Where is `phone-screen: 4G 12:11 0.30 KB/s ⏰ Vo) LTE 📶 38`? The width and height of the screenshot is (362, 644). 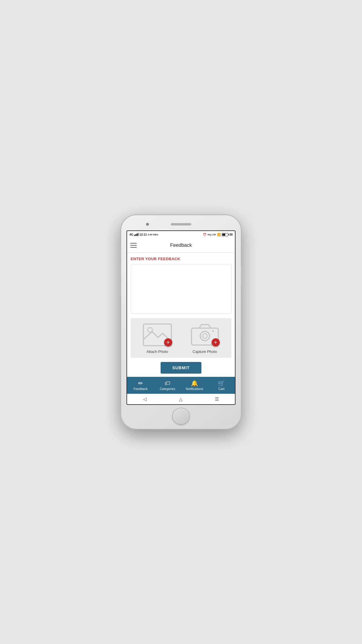 phone-screen: 4G 12:11 0.30 KB/s ⏰ Vo) LTE 📶 38 is located at coordinates (181, 318).